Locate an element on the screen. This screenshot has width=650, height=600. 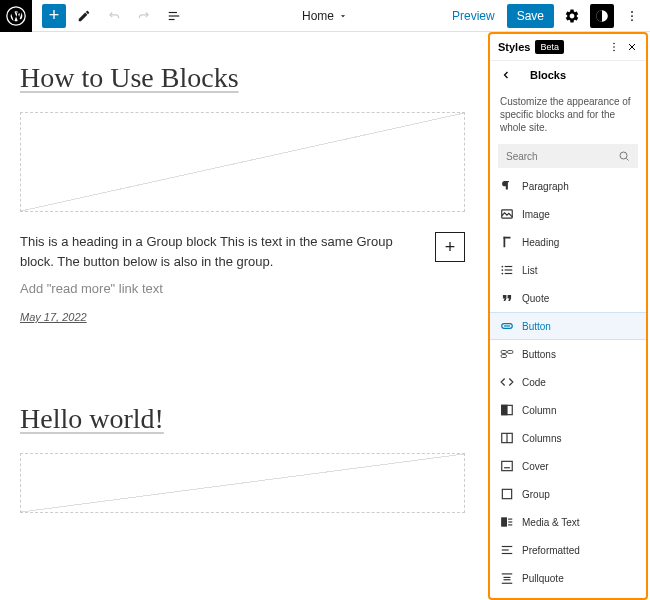
top-toolbar: + Home Preview Save is located at coordinates (325, 16).